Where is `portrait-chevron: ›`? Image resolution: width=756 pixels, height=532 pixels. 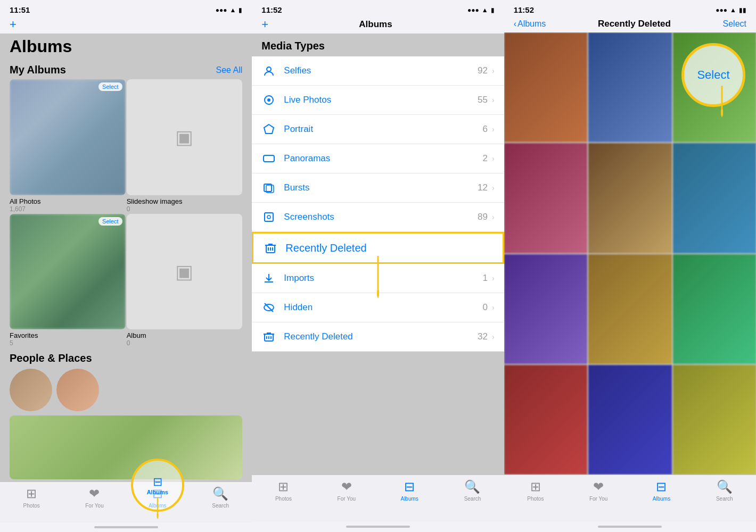 portrait-chevron: › is located at coordinates (493, 129).